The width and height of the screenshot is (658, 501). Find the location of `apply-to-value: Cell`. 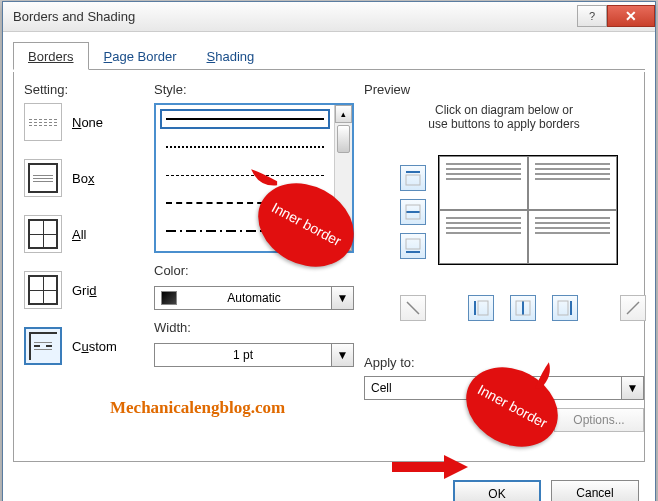

apply-to-value: Cell is located at coordinates (493, 388).